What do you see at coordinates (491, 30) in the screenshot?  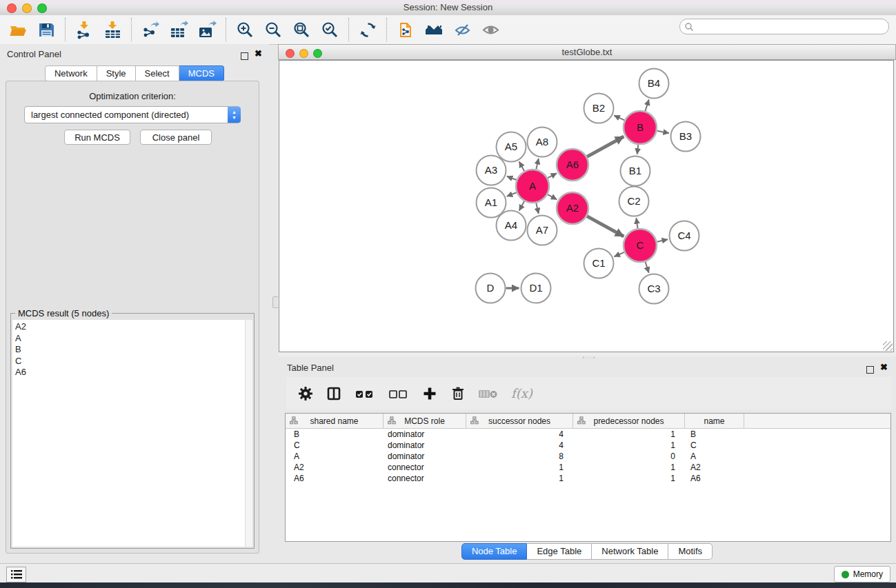 I see `show-hide-icon` at bounding box center [491, 30].